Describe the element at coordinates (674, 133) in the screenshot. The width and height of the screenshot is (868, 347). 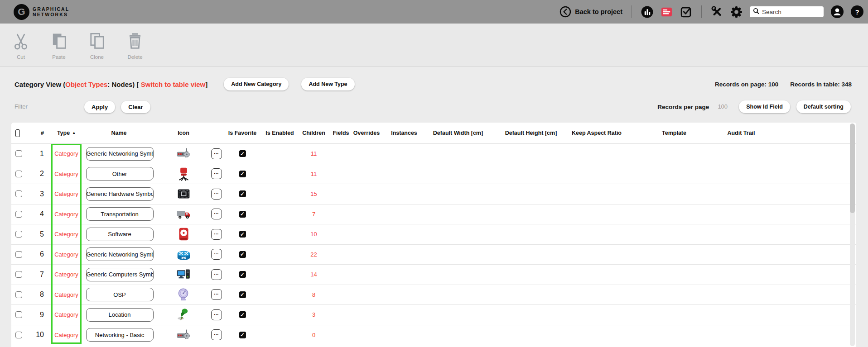
I see `header-template: Template` at that location.